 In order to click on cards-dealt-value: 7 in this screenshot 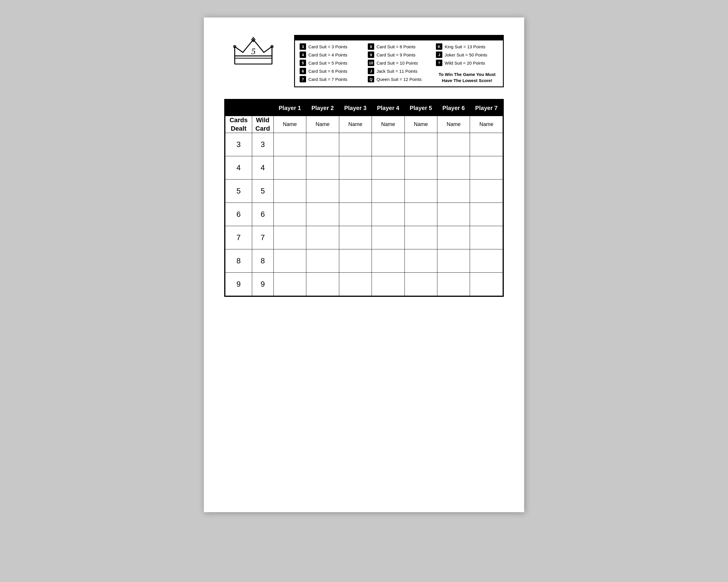, I will do `click(239, 238)`.